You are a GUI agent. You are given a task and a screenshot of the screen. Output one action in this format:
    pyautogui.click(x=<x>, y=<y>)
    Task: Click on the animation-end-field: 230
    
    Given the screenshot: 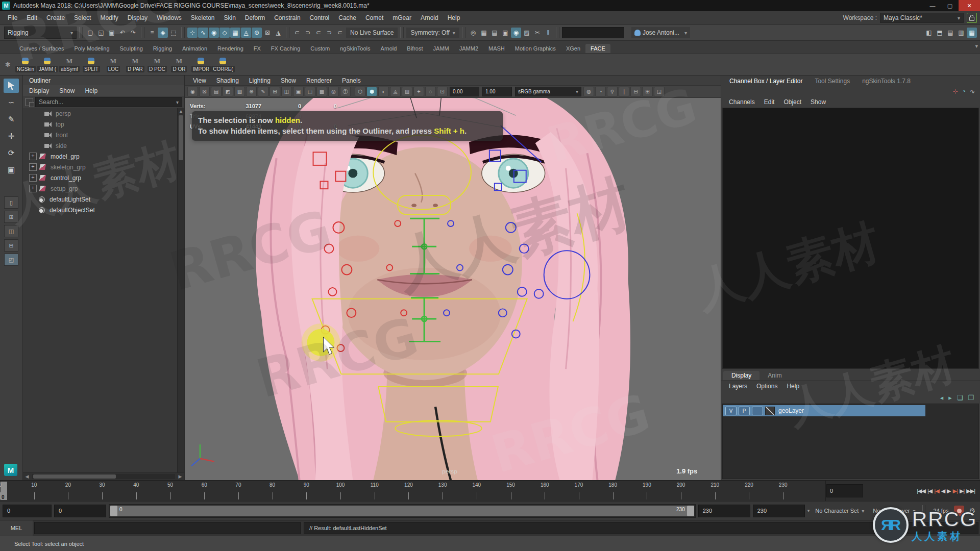 What is the action you would take?
    pyautogui.click(x=779, y=511)
    